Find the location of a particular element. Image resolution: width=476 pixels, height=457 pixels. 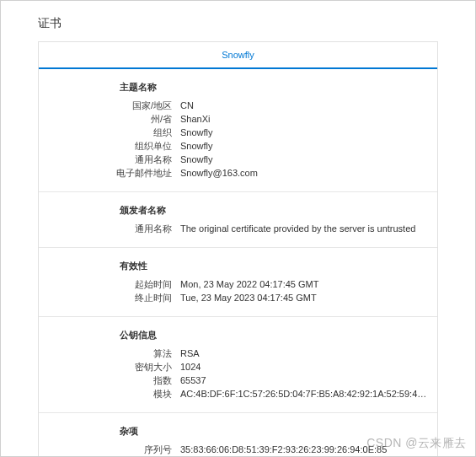

label-exponent: 指数 is located at coordinates (110, 380).